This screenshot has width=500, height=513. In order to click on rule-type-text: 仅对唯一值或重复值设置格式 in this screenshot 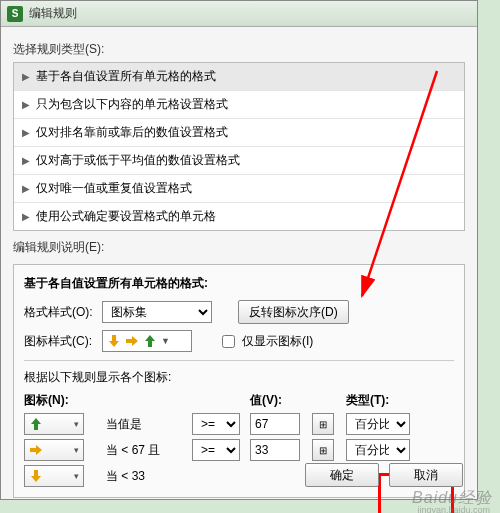, I will do `click(114, 188)`.